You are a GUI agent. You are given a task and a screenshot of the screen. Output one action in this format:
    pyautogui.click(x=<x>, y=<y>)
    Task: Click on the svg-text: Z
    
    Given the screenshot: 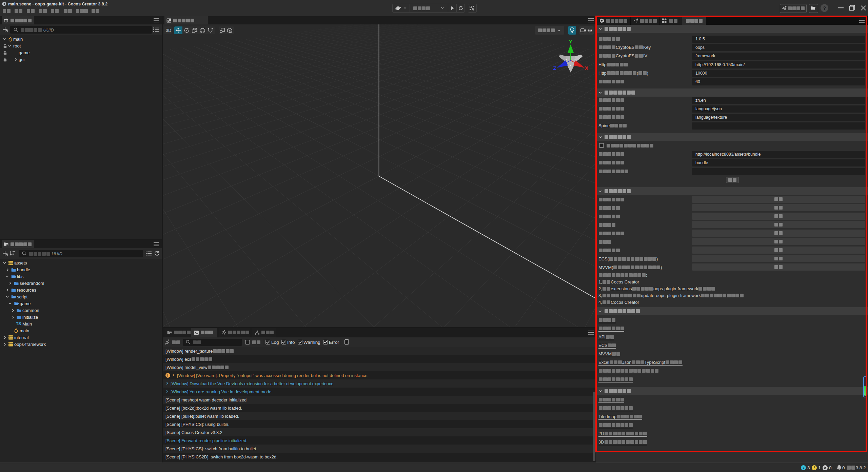 What is the action you would take?
    pyautogui.click(x=555, y=68)
    